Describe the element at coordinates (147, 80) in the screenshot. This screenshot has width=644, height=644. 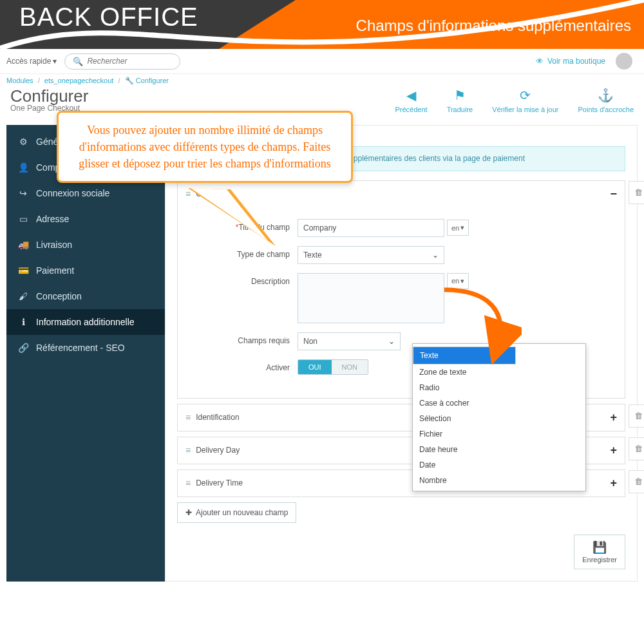
I see `crumb-current: 🔧 Configurer` at that location.